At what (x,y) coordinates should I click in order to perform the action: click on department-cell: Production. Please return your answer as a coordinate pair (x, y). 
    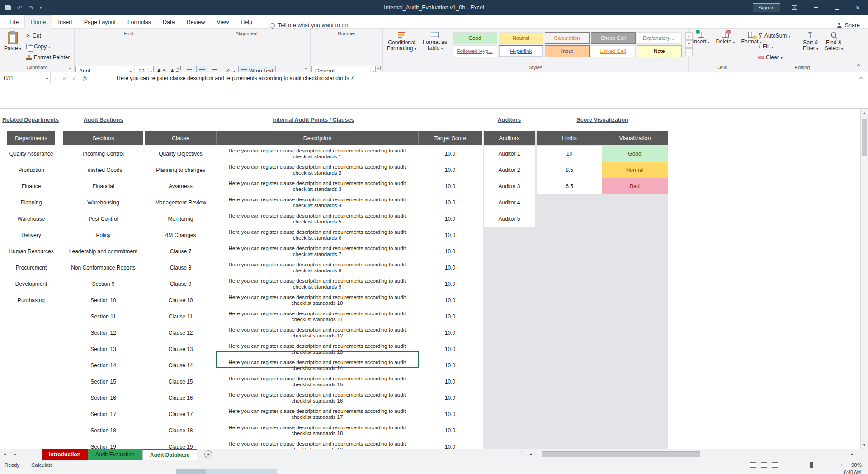
    Looking at the image, I should click on (31, 170).